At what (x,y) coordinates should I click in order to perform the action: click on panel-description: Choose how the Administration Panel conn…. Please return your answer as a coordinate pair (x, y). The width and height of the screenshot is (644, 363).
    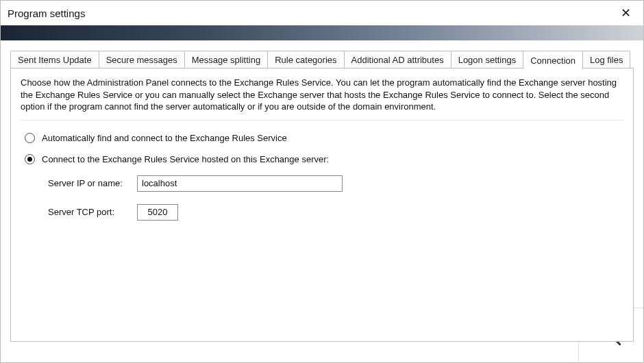
    Looking at the image, I should click on (322, 95).